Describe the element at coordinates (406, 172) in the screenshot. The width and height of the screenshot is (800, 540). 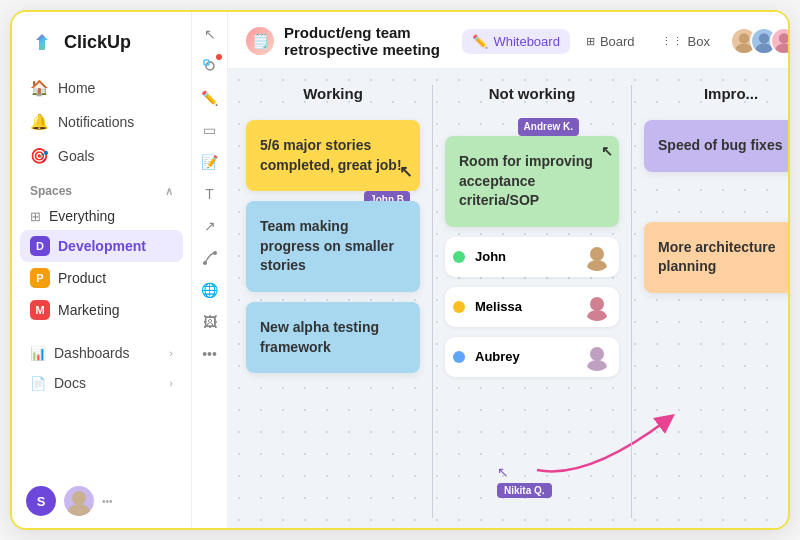
I see `cursor-icon-w1: ↖` at that location.